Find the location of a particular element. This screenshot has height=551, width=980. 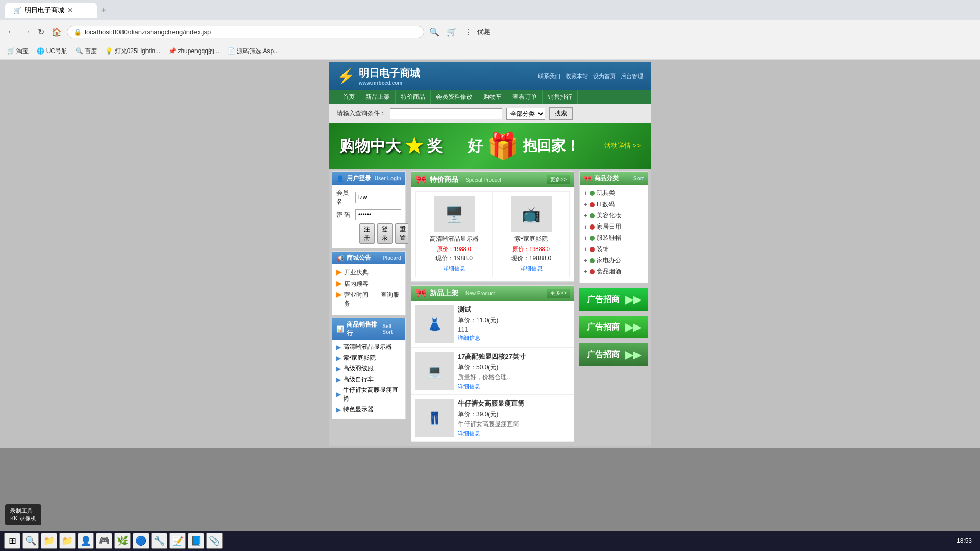

rank-item-2: ▶ 索•家庭影院 is located at coordinates (369, 358).